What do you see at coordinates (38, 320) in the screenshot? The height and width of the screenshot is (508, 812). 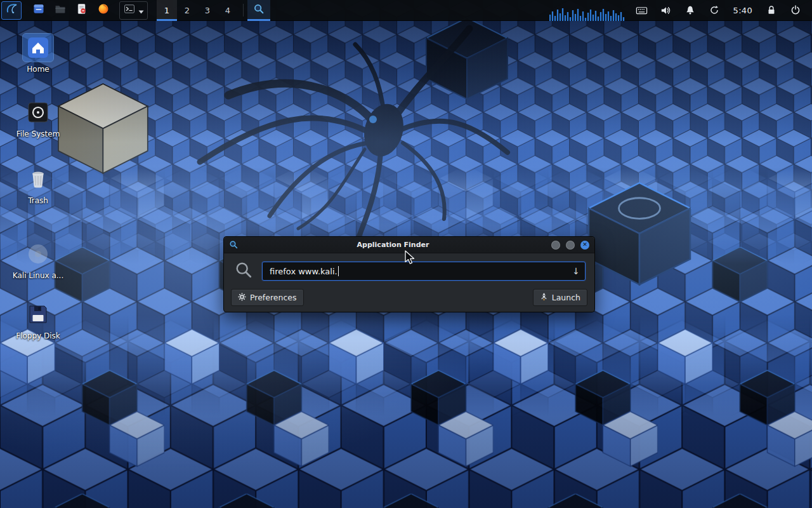 I see `desktop-icon-floppy-disk: Floppy Disk` at bounding box center [38, 320].